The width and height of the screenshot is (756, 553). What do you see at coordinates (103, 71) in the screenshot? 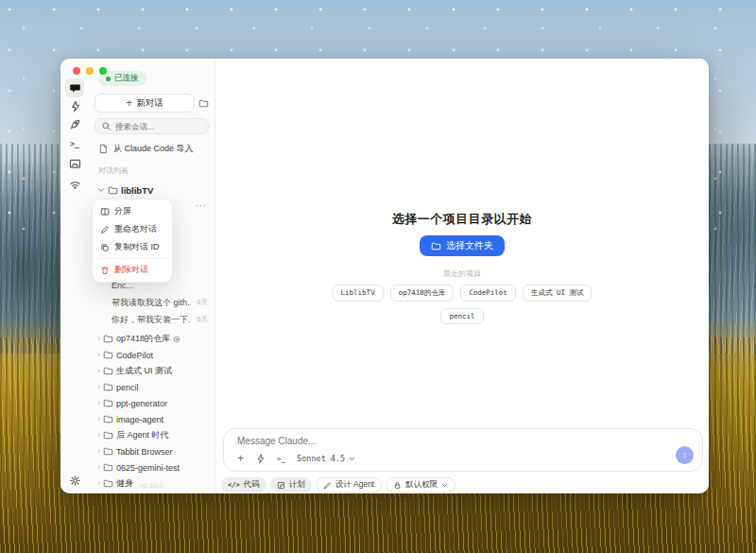
I see `zoom-window-button` at bounding box center [103, 71].